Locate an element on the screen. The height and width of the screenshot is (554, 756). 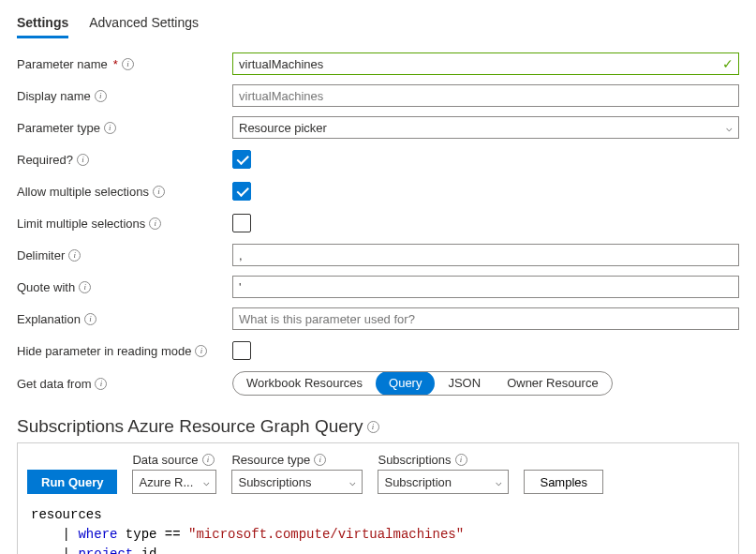
required-asterisk: * is located at coordinates (116, 64).